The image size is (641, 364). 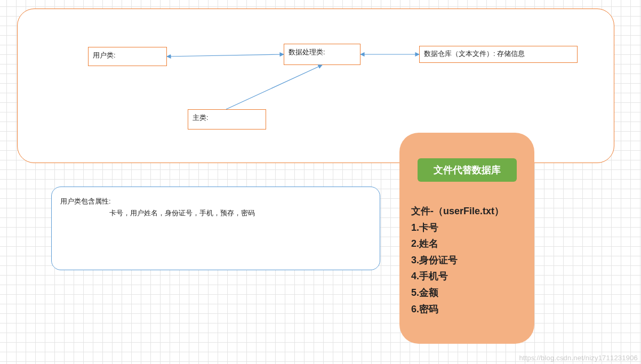 What do you see at coordinates (472, 293) in the screenshot?
I see `file-item: 5.金额` at bounding box center [472, 293].